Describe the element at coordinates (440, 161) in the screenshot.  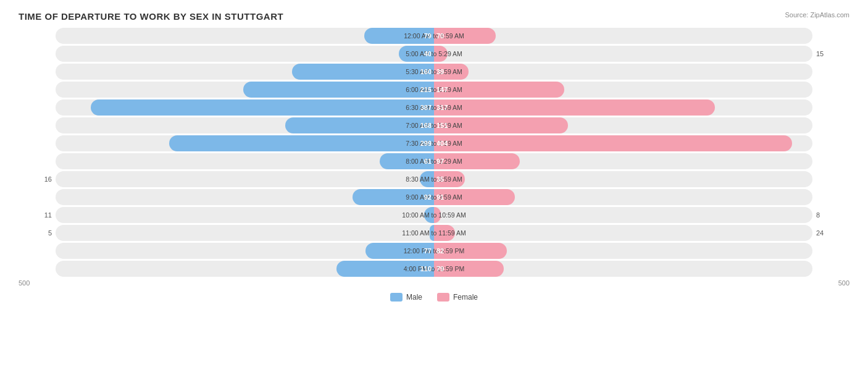
I see `female-value-inside: 97` at that location.